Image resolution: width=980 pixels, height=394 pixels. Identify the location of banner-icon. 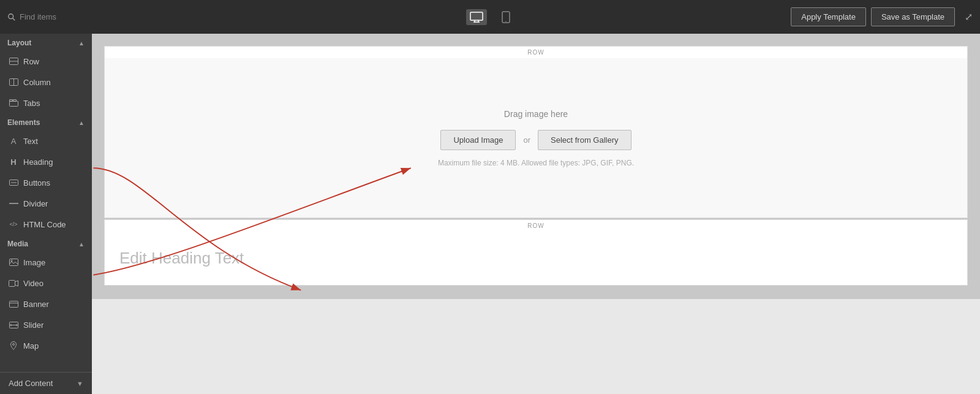
(13, 304).